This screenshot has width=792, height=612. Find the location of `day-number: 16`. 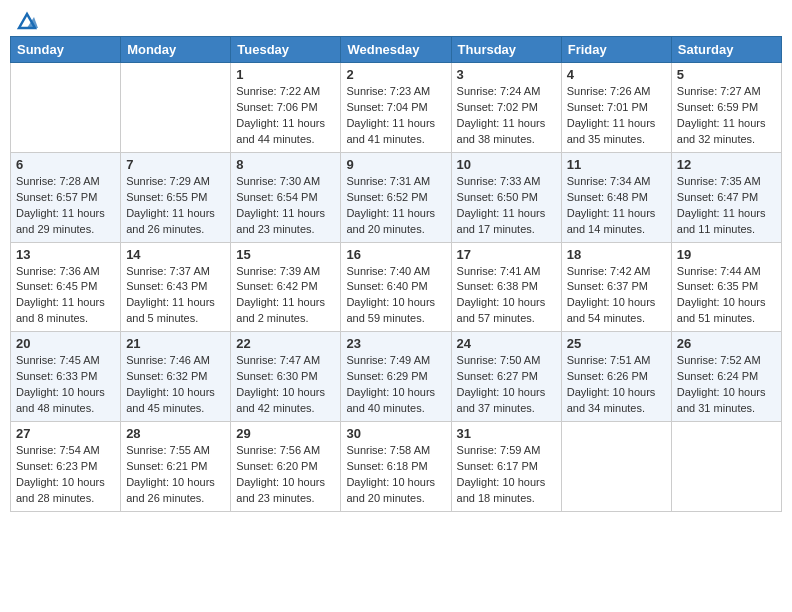

day-number: 16 is located at coordinates (396, 254).